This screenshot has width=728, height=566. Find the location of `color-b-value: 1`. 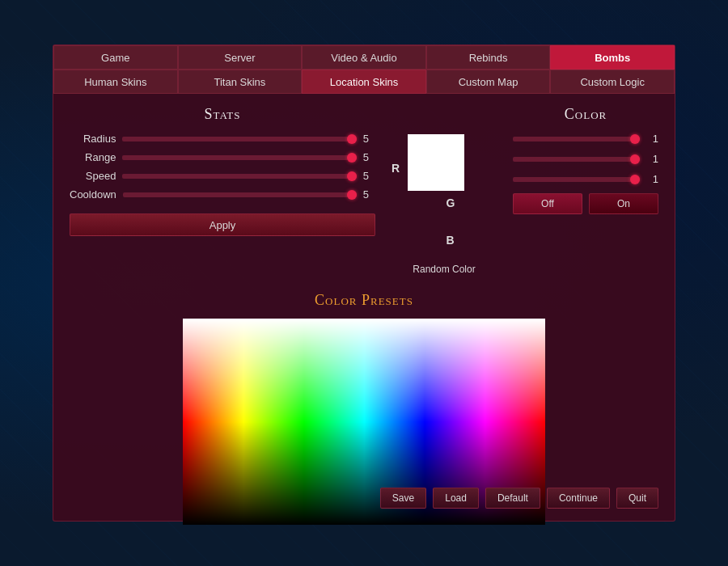

color-b-value: 1 is located at coordinates (652, 180).